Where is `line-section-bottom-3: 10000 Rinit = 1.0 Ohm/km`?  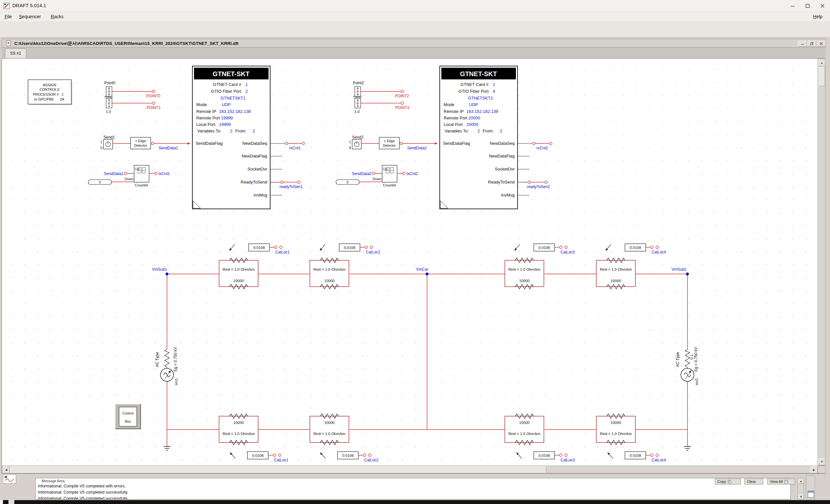 line-section-bottom-3: 10000 Rinit = 1.0 Ohm/km is located at coordinates (524, 429).